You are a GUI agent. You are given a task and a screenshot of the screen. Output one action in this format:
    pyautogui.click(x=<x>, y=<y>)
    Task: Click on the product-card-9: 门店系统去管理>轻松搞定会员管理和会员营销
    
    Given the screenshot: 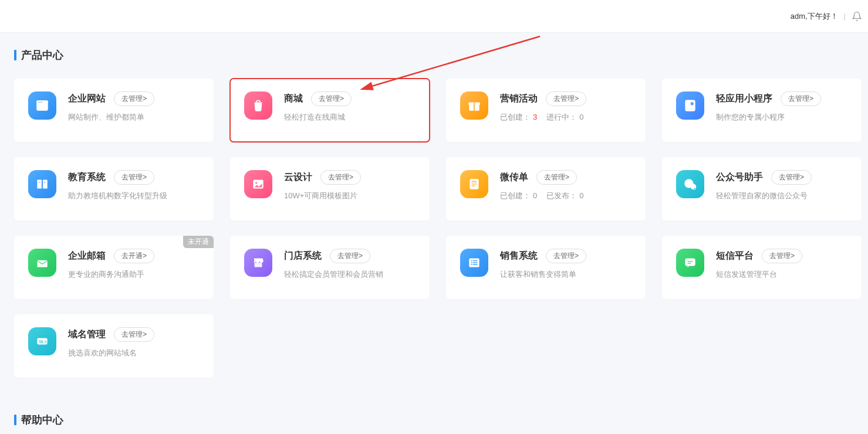 What is the action you would take?
    pyautogui.click(x=330, y=267)
    